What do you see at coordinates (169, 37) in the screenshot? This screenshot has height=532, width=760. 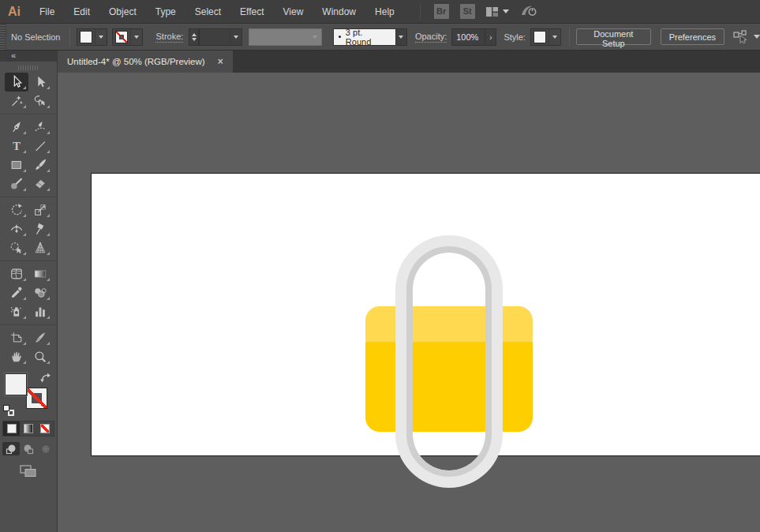 I see `stroke-label: Stroke:` at bounding box center [169, 37].